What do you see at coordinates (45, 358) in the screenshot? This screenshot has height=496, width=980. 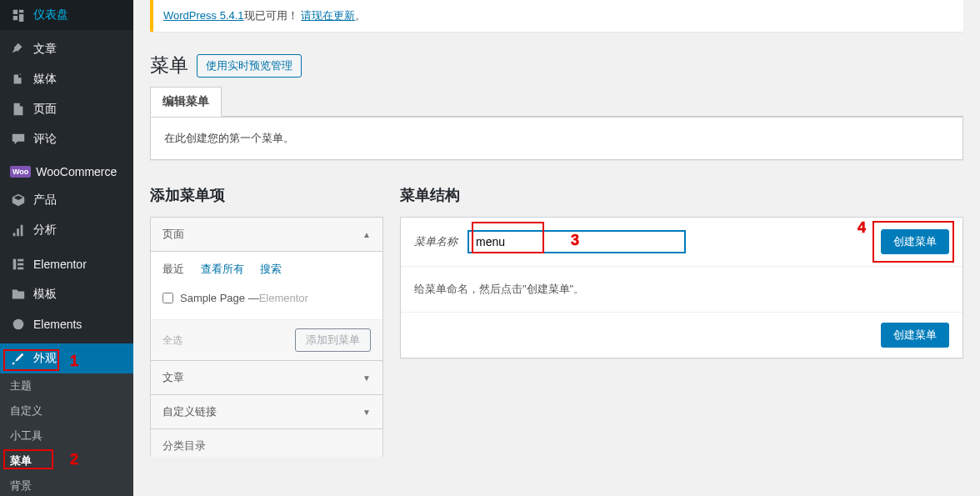 I see `sidebar-label: 外观` at bounding box center [45, 358].